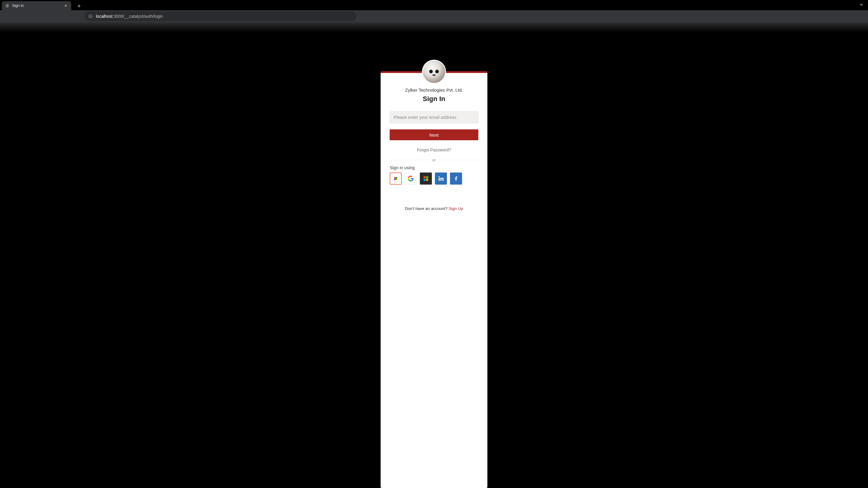  Describe the element at coordinates (79, 6) in the screenshot. I see `plus-icon` at that location.